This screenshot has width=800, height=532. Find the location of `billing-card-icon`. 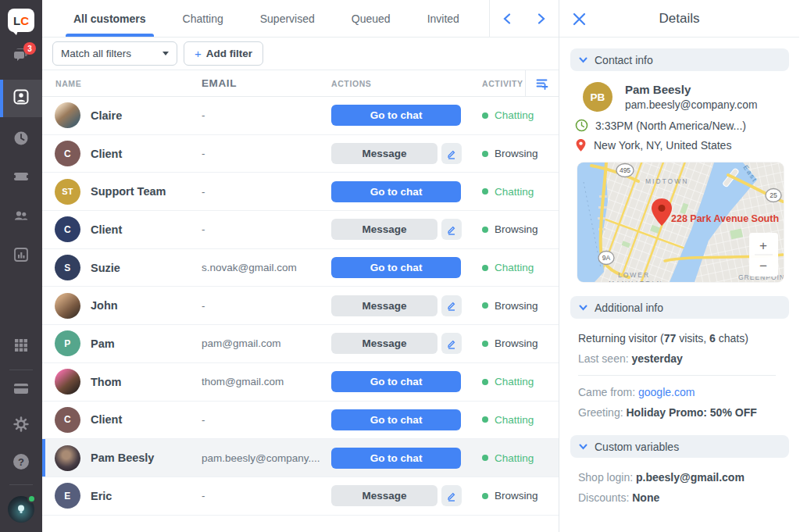

billing-card-icon is located at coordinates (21, 390).